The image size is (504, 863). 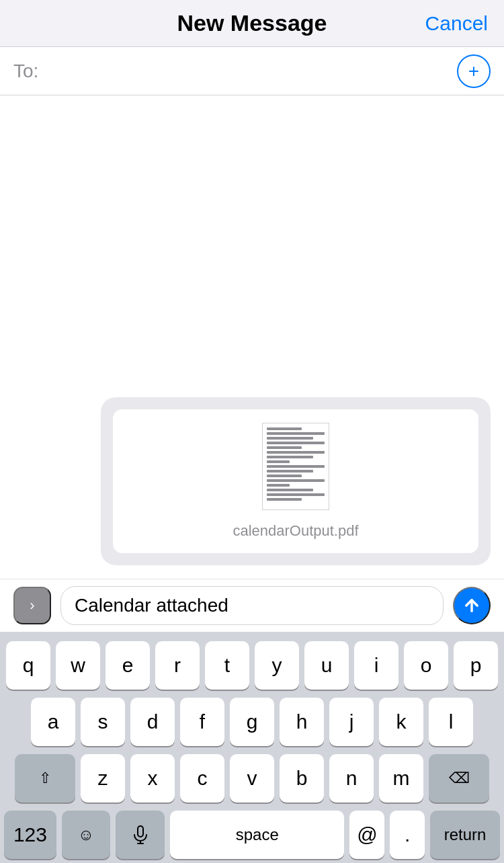 What do you see at coordinates (327, 665) in the screenshot?
I see `key-u: u` at bounding box center [327, 665].